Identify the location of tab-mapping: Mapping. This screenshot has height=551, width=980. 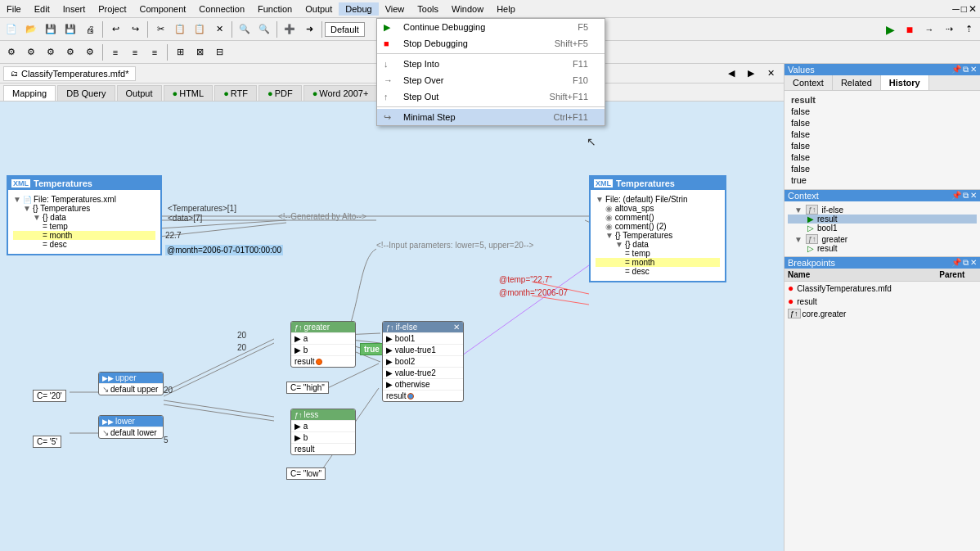
(29, 93).